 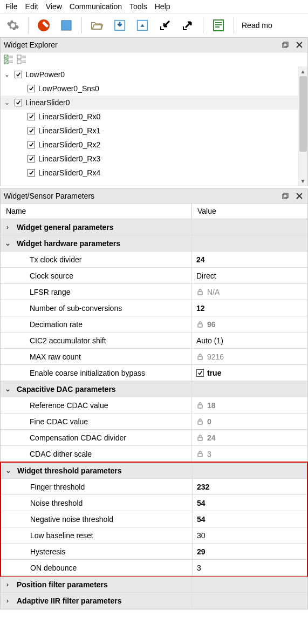 I want to click on folder-open-icon, so click(x=97, y=25).